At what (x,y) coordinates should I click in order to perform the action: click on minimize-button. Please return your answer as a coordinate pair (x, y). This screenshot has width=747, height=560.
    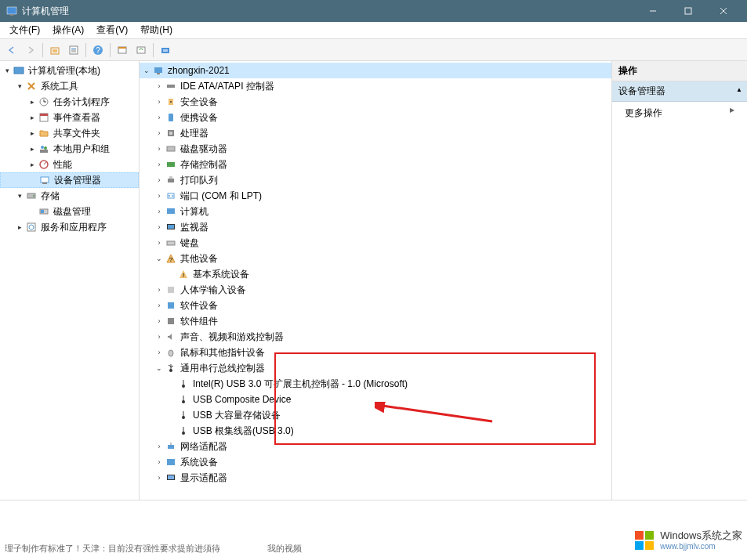
    Looking at the image, I should click on (652, 11).